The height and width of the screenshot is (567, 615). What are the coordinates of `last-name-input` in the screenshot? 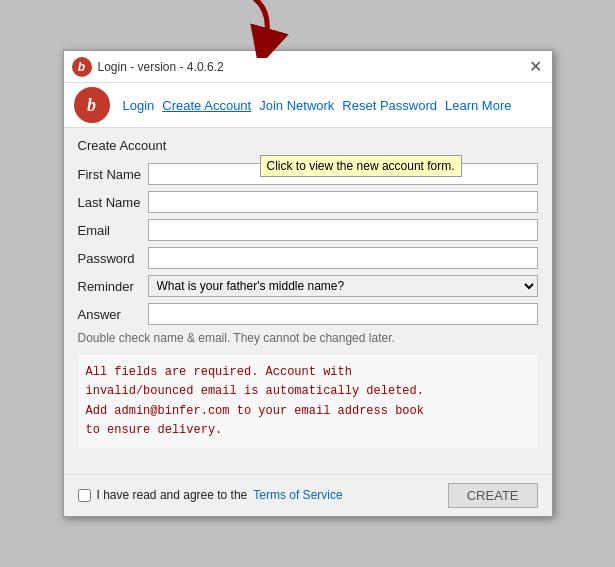 It's located at (343, 202).